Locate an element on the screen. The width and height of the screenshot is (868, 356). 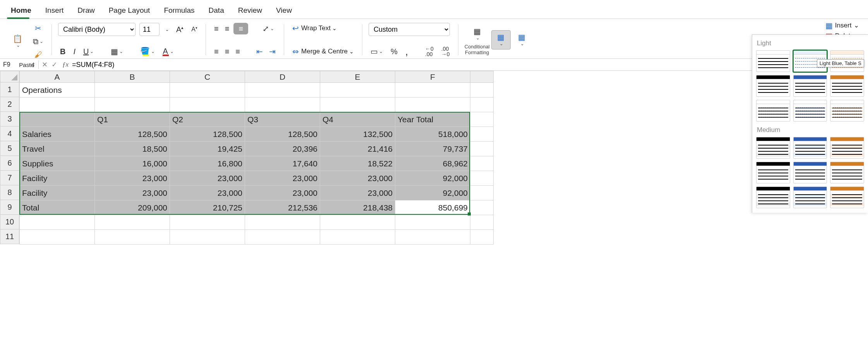
cell: 68,962 is located at coordinates (433, 164).